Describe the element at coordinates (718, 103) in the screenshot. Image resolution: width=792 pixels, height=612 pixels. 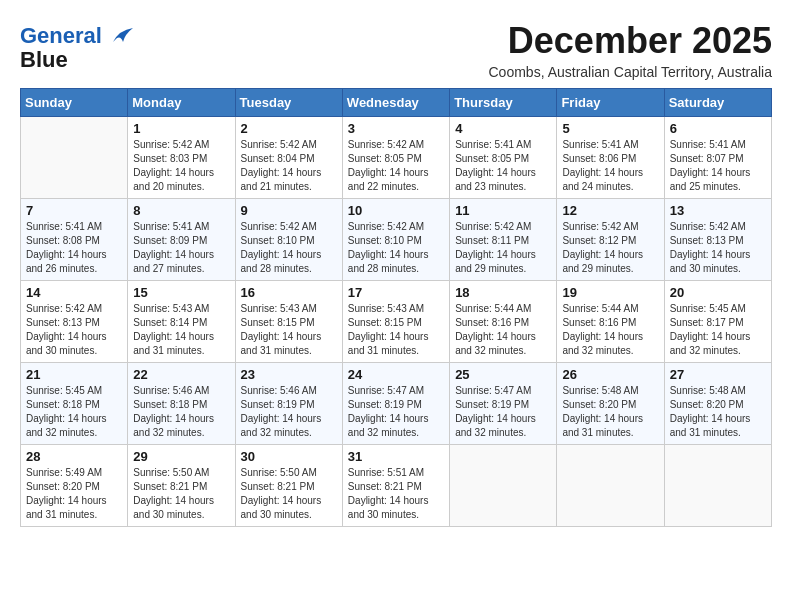
I see `weekday-header-saturday: Saturday` at that location.